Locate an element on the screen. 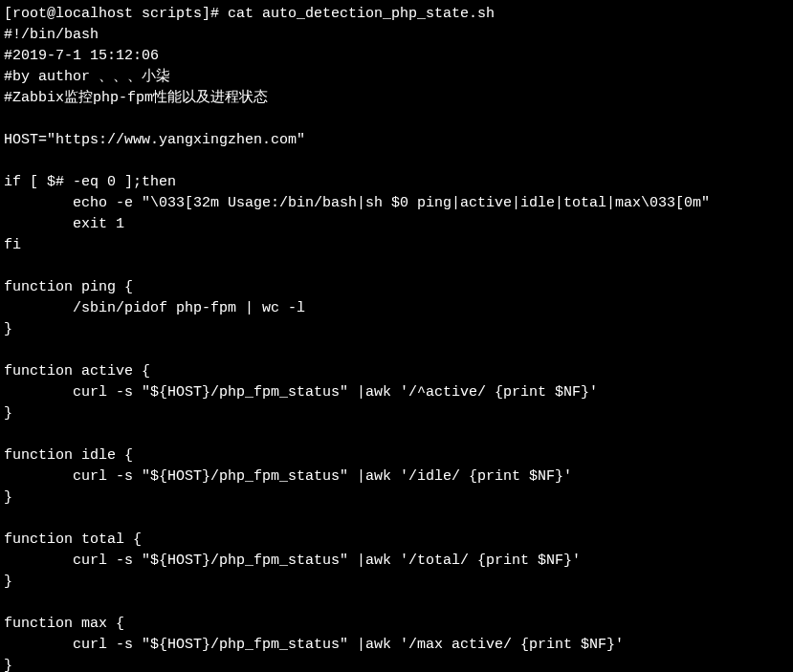 The image size is (793, 672). script-line: function max { is located at coordinates (64, 623).